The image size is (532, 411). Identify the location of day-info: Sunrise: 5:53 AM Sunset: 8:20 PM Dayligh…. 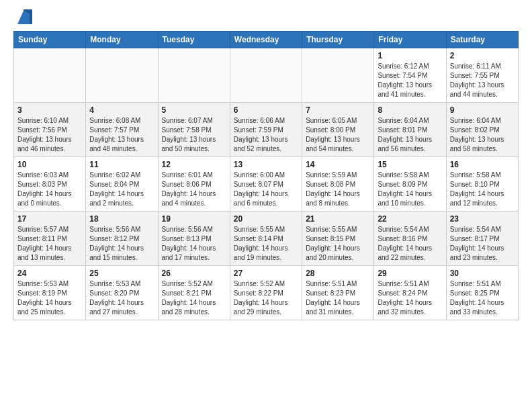
(122, 298).